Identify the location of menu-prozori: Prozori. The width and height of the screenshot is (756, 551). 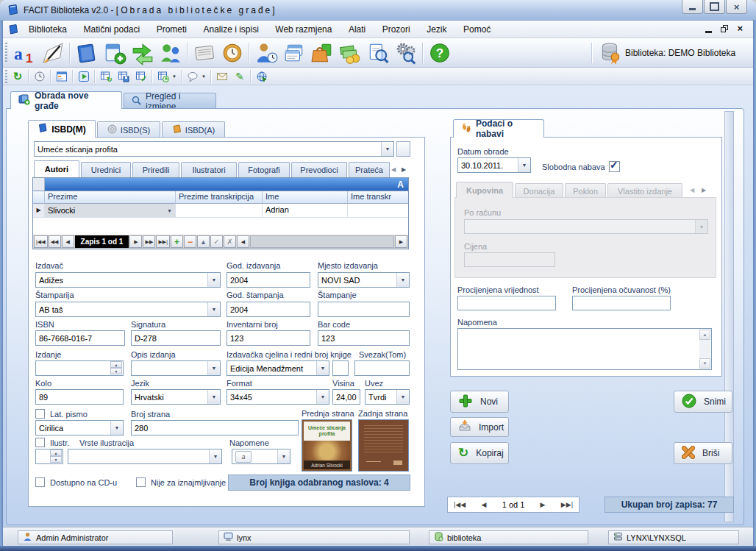
(396, 29).